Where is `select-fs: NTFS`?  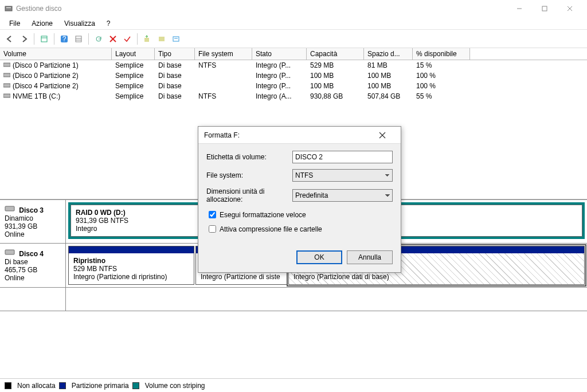 select-fs: NTFS is located at coordinates (343, 175).